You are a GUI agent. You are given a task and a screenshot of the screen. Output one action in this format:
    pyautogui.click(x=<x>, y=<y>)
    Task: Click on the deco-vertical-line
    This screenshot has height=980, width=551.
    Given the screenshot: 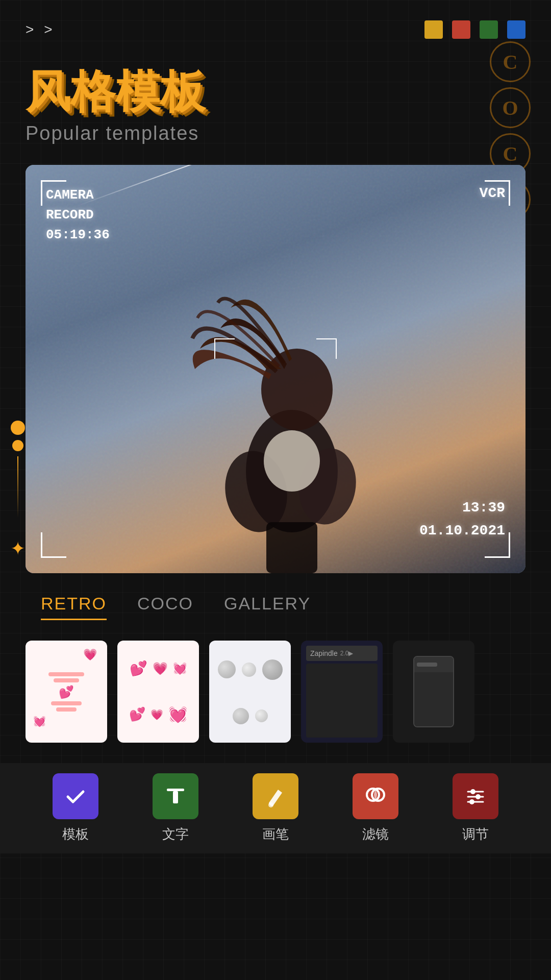 What is the action you would take?
    pyautogui.click(x=18, y=487)
    